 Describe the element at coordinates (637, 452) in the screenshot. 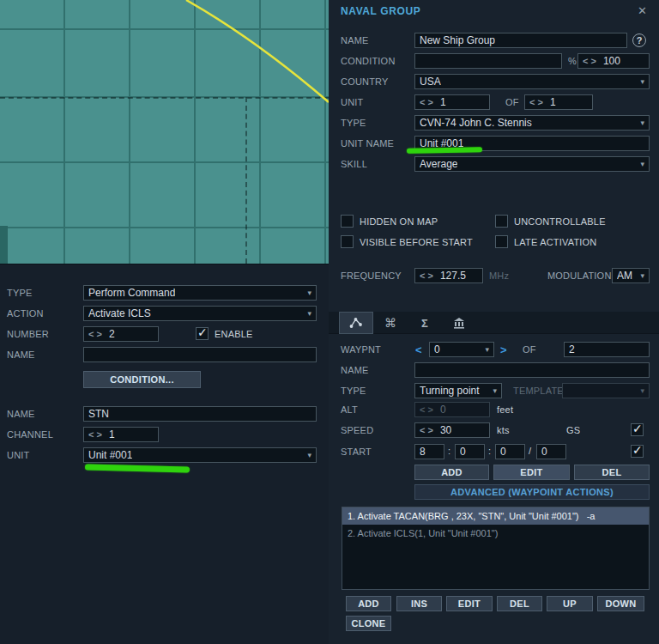

I see `start-time-checkbox` at that location.